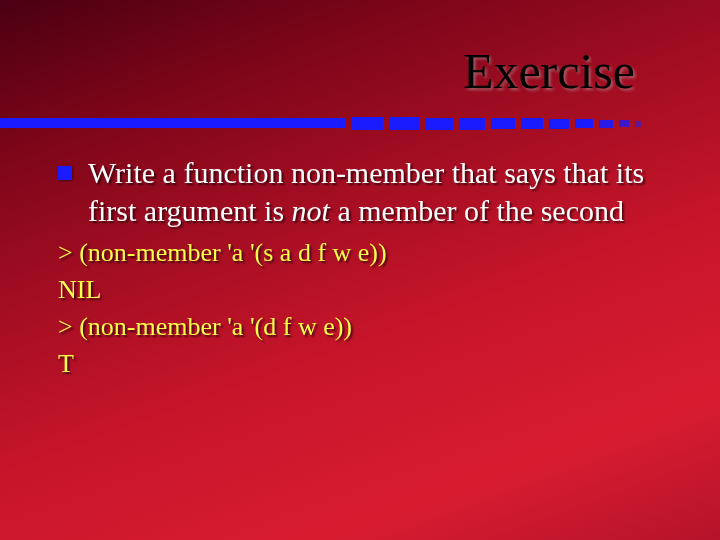  What do you see at coordinates (360, 123) in the screenshot?
I see `decorative-ruler` at bounding box center [360, 123].